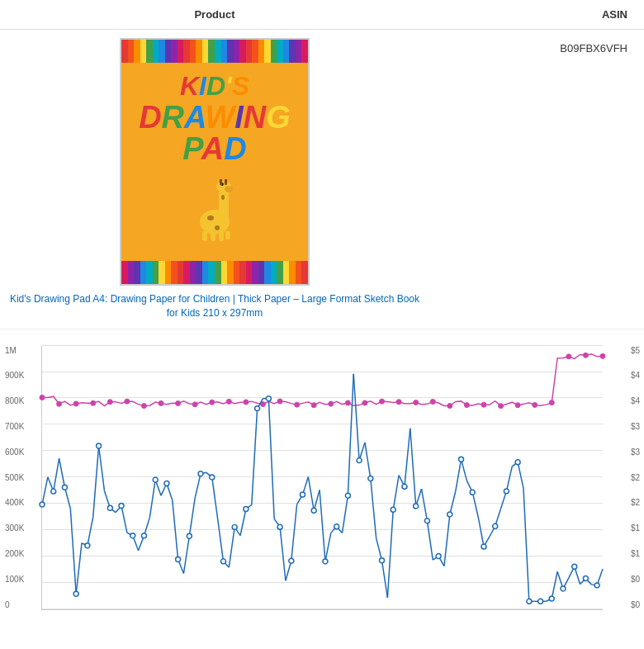  What do you see at coordinates (215, 272) in the screenshot?
I see `pencils-bottom` at bounding box center [215, 272].